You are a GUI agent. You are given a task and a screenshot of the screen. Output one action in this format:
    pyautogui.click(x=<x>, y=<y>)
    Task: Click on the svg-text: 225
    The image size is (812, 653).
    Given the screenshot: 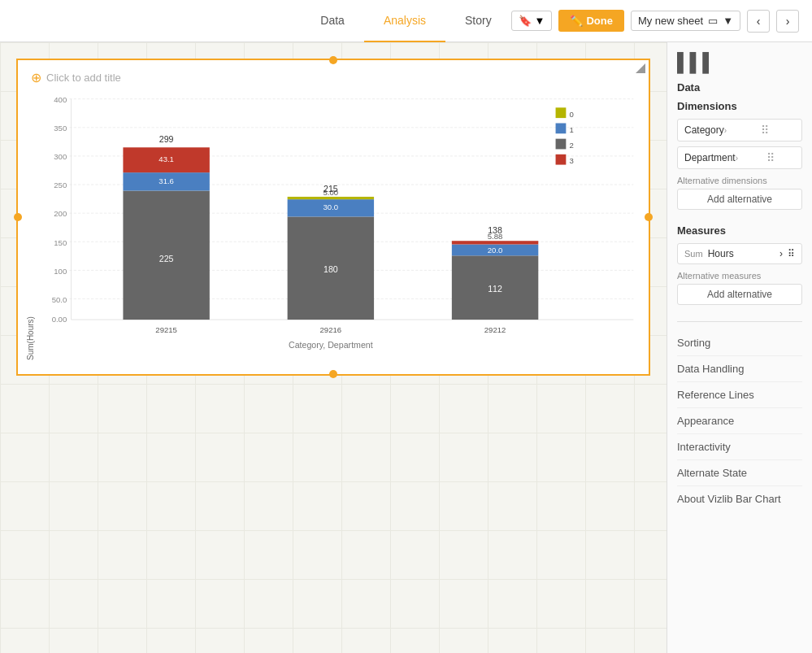 What is the action you would take?
    pyautogui.click(x=167, y=259)
    